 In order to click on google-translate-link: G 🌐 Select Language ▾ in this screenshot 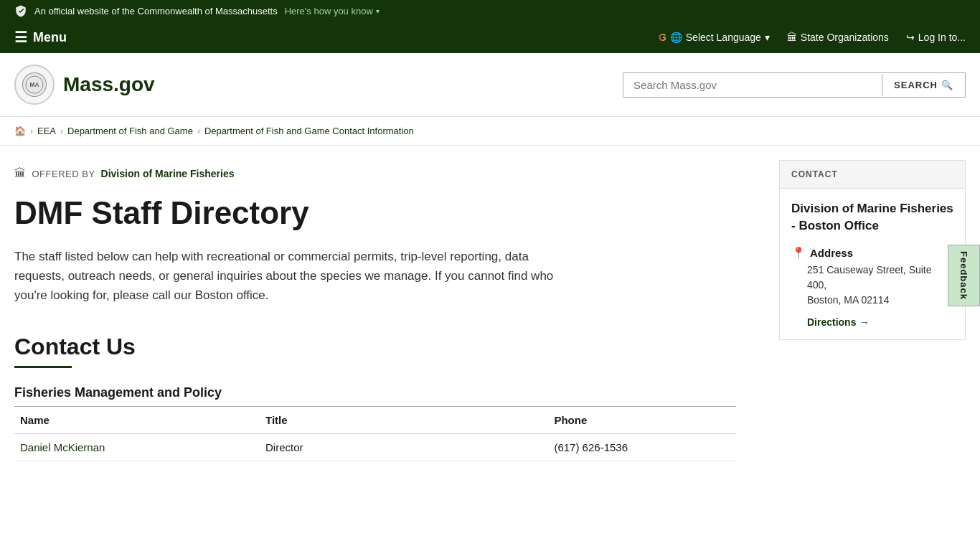, I will do `click(715, 37)`.